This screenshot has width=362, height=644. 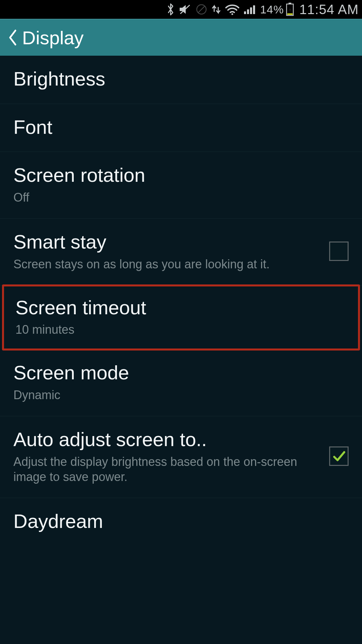 What do you see at coordinates (216, 9) in the screenshot?
I see `data-arrows-icon` at bounding box center [216, 9].